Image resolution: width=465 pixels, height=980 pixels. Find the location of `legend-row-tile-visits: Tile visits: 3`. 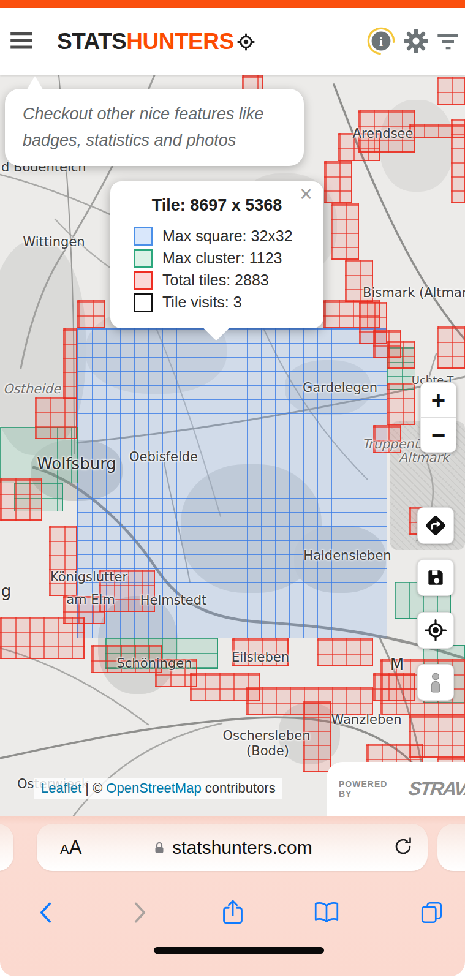

legend-row-tile-visits: Tile visits: 3 is located at coordinates (229, 303).